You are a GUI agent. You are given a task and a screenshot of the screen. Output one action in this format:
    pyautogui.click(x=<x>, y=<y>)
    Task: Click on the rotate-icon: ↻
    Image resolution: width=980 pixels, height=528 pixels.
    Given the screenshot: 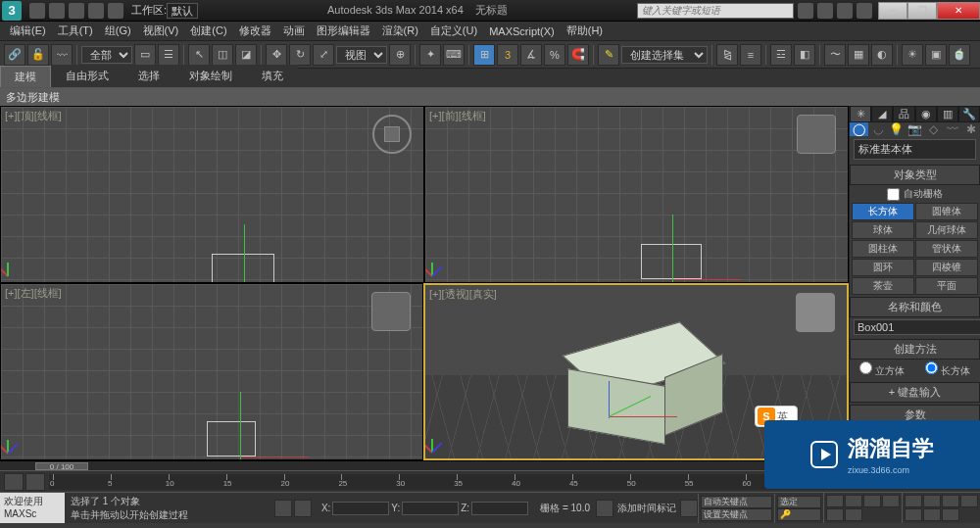 What is the action you would take?
    pyautogui.click(x=300, y=55)
    